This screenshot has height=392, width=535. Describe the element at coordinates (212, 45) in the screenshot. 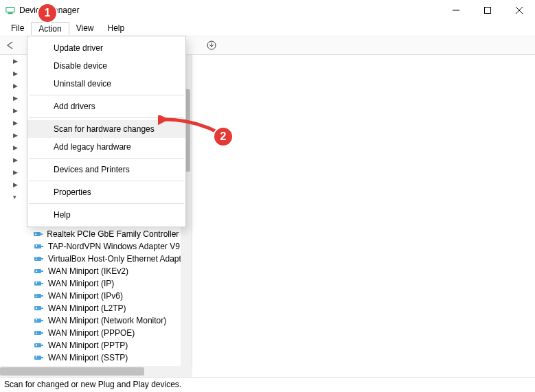

I see `scan-toolbar-button` at that location.